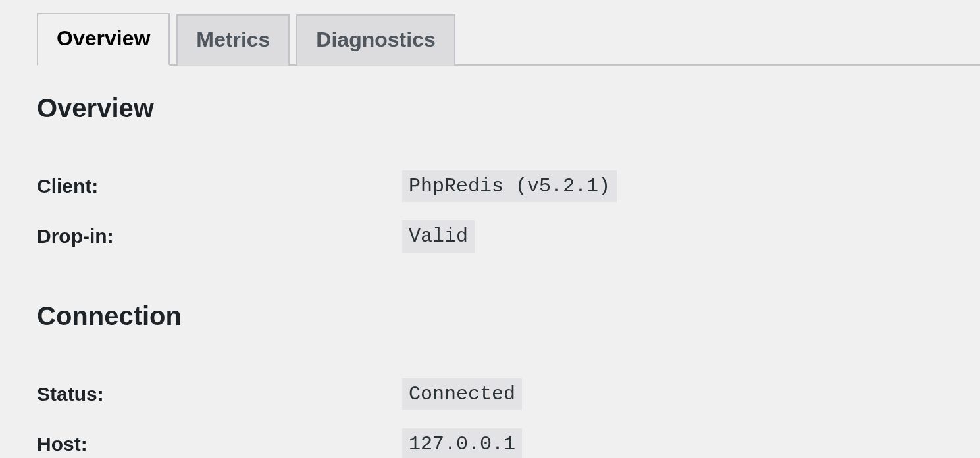  Describe the element at coordinates (508, 438) in the screenshot. I see `row-host: Host: 127.0.0.1` at that location.